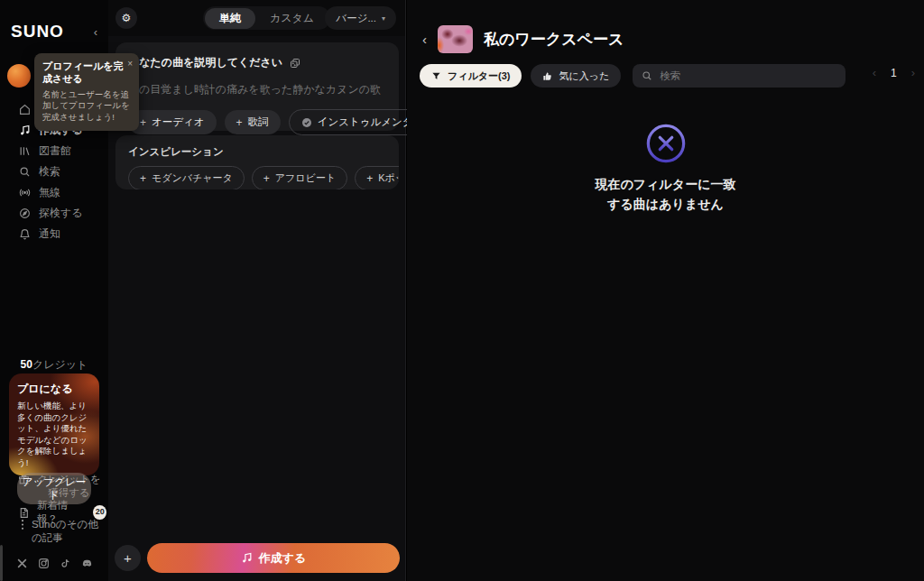 The image size is (924, 581). Describe the element at coordinates (172, 123) in the screenshot. I see `add-audio-button: + オーディオ` at that location.